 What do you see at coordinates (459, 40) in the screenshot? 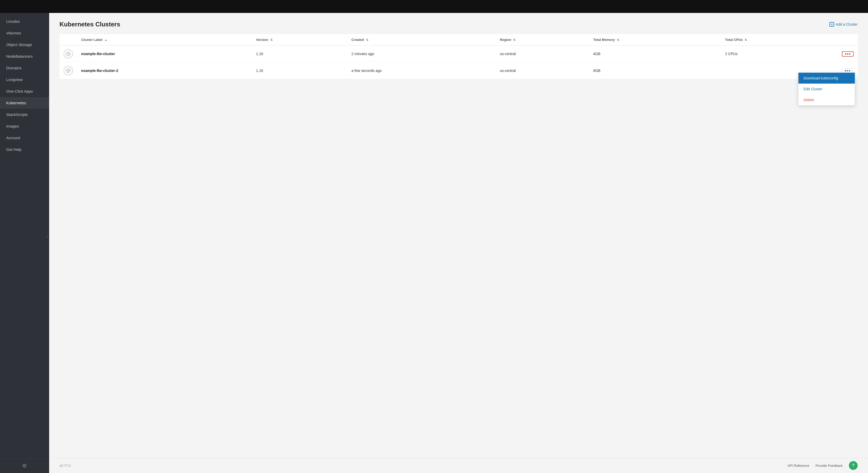
I see `table-head: Cluster Label ▲ Version ⇅ Created ⇅` at bounding box center [459, 40].